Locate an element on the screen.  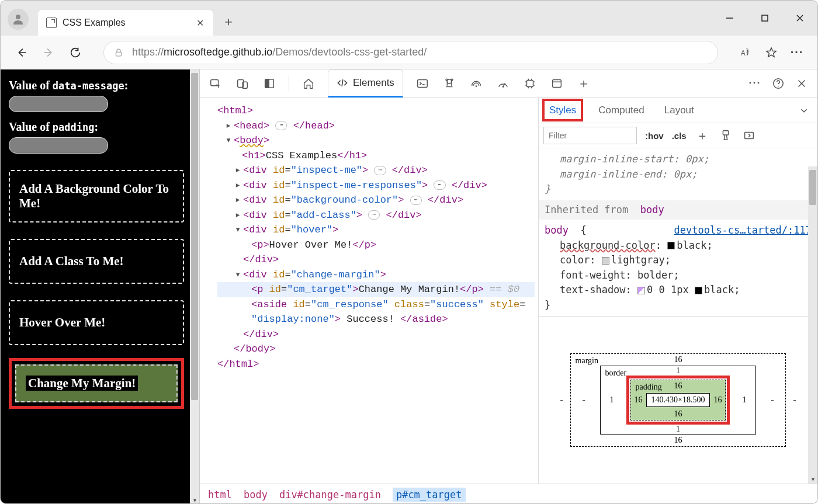
elements-tab: Elements is located at coordinates (366, 84).